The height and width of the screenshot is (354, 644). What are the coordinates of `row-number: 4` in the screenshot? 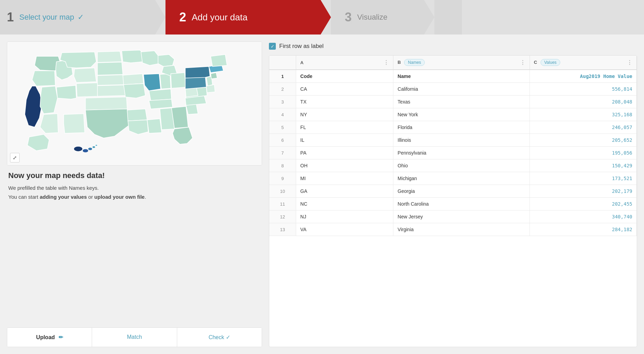 It's located at (283, 115).